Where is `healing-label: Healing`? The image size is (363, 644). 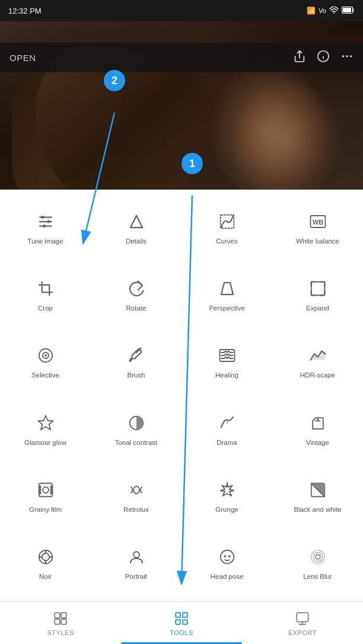
healing-label: Healing is located at coordinates (227, 376).